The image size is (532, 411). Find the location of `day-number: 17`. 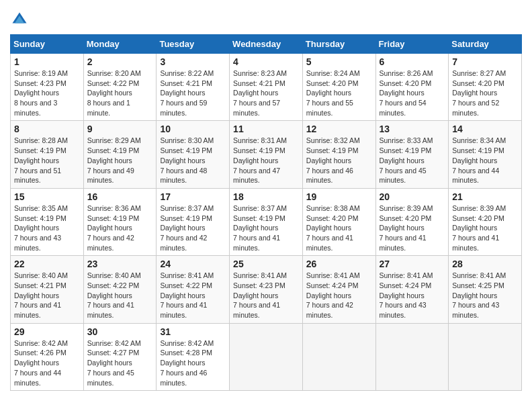

day-number: 17 is located at coordinates (193, 197).